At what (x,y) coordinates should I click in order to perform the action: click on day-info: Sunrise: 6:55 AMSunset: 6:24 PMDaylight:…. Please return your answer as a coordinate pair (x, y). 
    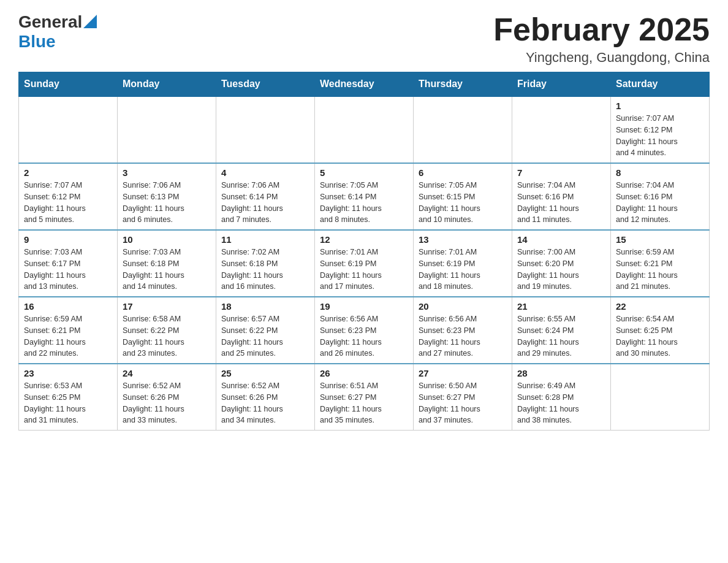
    Looking at the image, I should click on (561, 336).